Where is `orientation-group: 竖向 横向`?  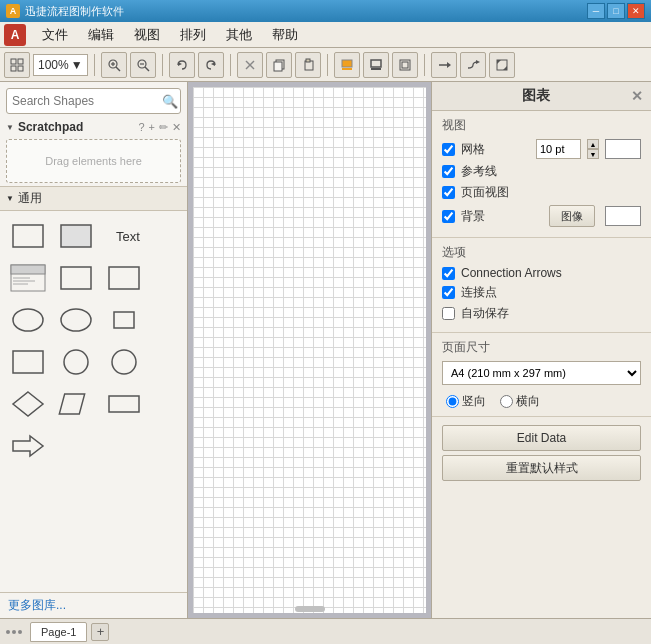 orientation-group: 竖向 横向 is located at coordinates (542, 402).